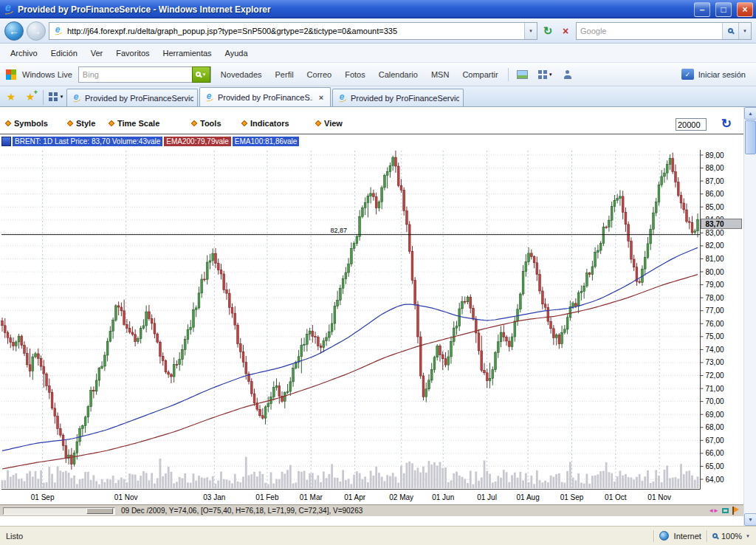 Image resolution: width=756 pixels, height=545 pixels. What do you see at coordinates (691, 124) in the screenshot?
I see `amount-input` at bounding box center [691, 124].